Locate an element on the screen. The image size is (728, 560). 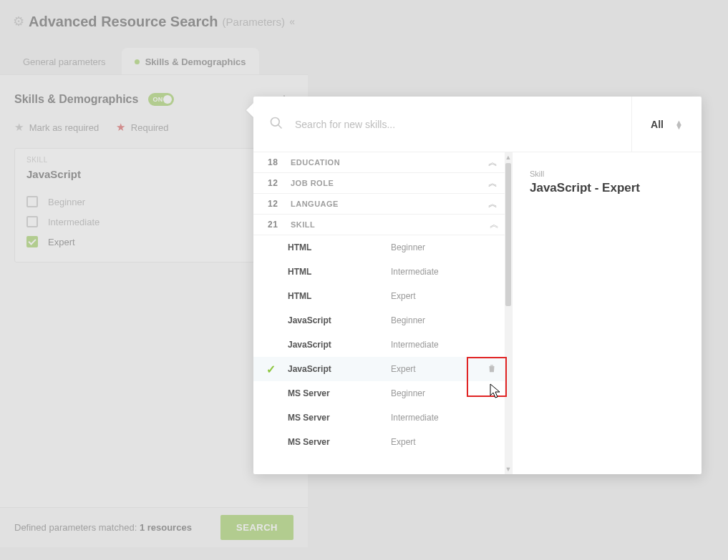
filter-label: All is located at coordinates (657, 124).